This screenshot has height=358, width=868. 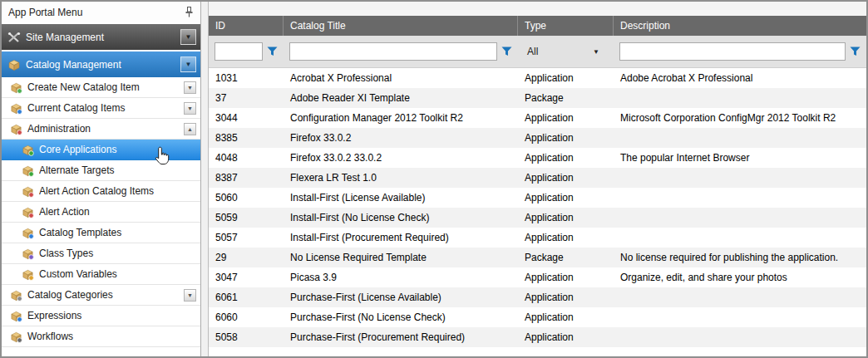 I want to click on sidebar-item-custom-variables: Custom Variables, so click(x=101, y=274).